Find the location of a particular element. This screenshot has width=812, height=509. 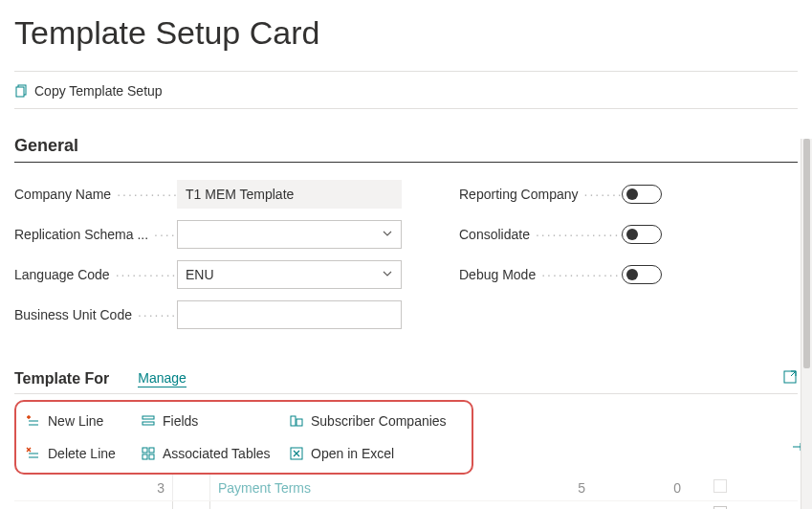

scrollbar is located at coordinates (806, 323).